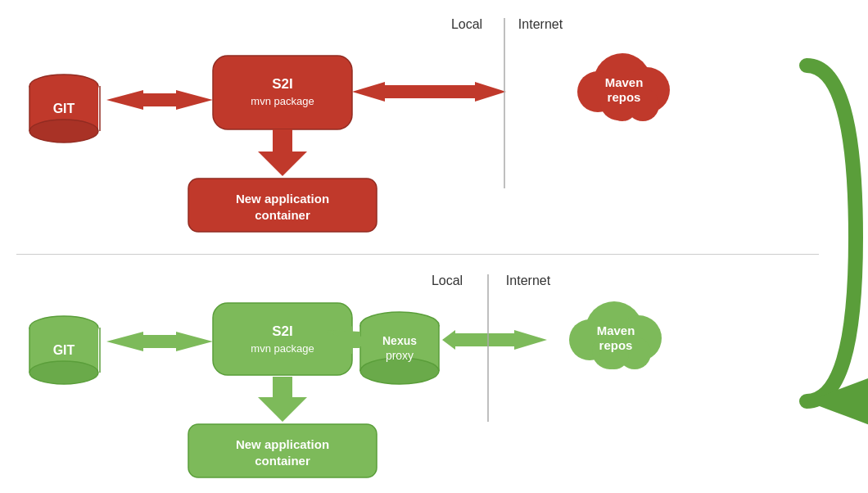 This screenshot has width=868, height=493. What do you see at coordinates (64, 351) in the screenshot?
I see `git-label-bot: GIT` at bounding box center [64, 351].